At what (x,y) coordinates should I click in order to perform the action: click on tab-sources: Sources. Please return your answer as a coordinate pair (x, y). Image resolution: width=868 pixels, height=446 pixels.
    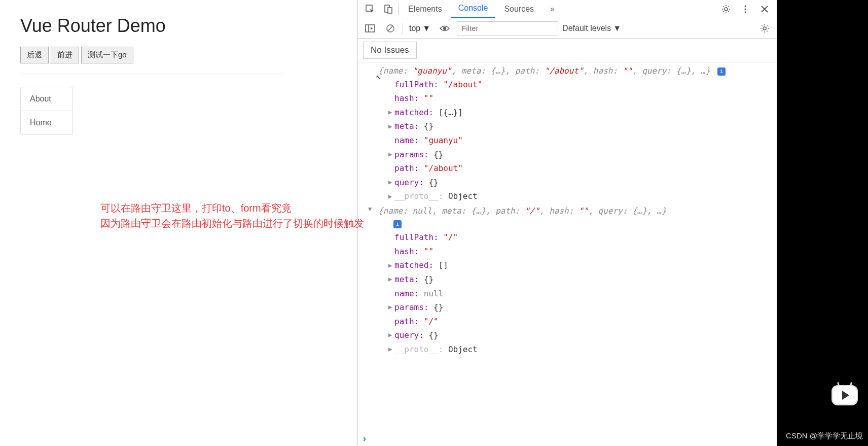
    Looking at the image, I should click on (519, 9).